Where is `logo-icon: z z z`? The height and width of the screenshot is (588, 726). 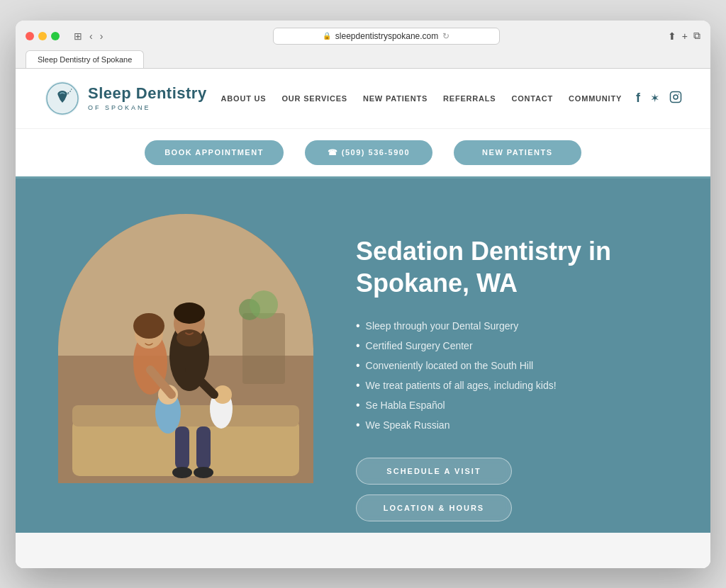
logo-icon: z z z is located at coordinates (62, 98).